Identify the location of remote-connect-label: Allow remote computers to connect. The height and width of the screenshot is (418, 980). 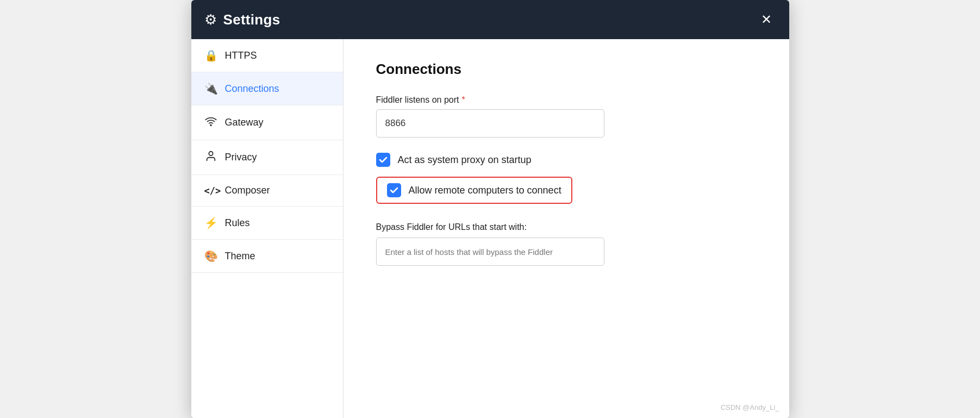
(485, 190).